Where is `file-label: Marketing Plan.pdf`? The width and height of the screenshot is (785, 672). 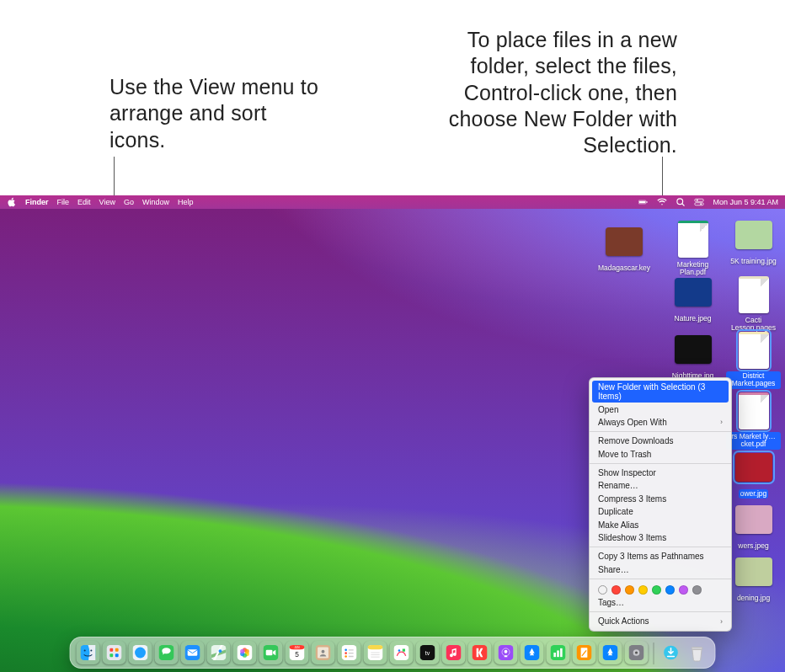 file-label: Marketing Plan.pdf is located at coordinates (692, 269).